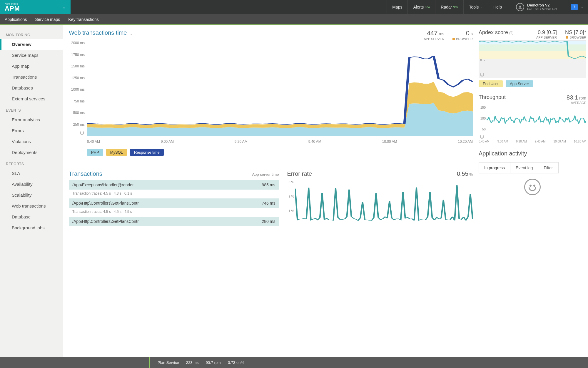  Describe the element at coordinates (539, 7) in the screenshot. I see `profile-menu: Demotron V2Pro Trial / Mobile Ent. ...` at that location.